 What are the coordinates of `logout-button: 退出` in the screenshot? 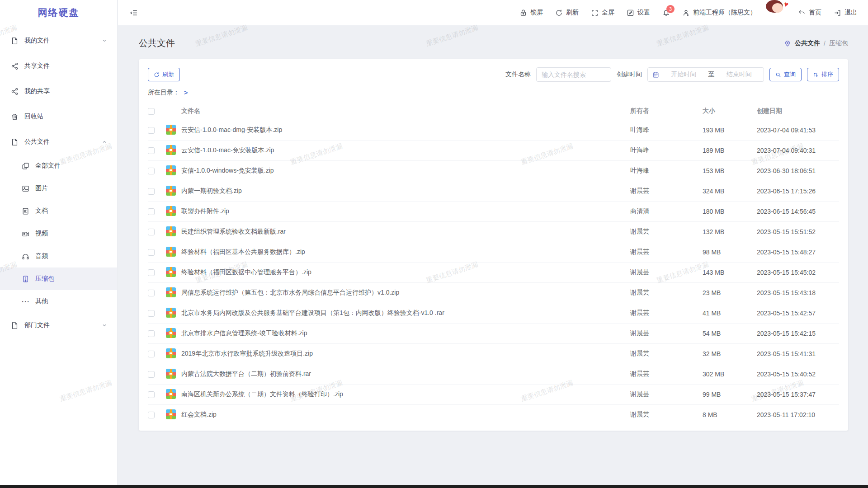 It's located at (845, 13).